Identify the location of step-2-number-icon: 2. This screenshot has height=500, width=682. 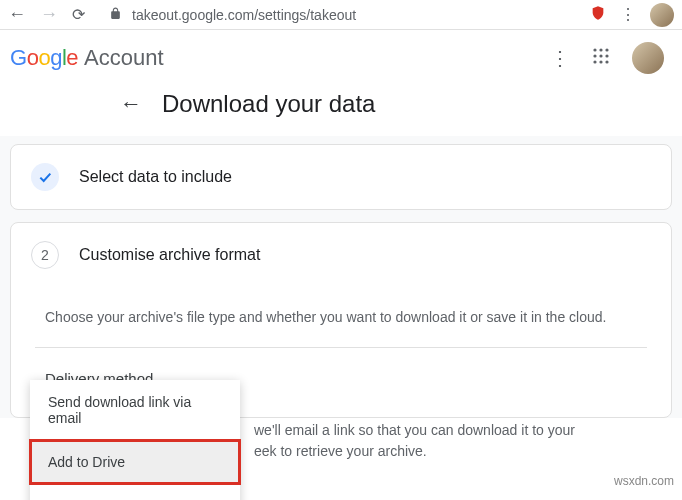
(45, 255).